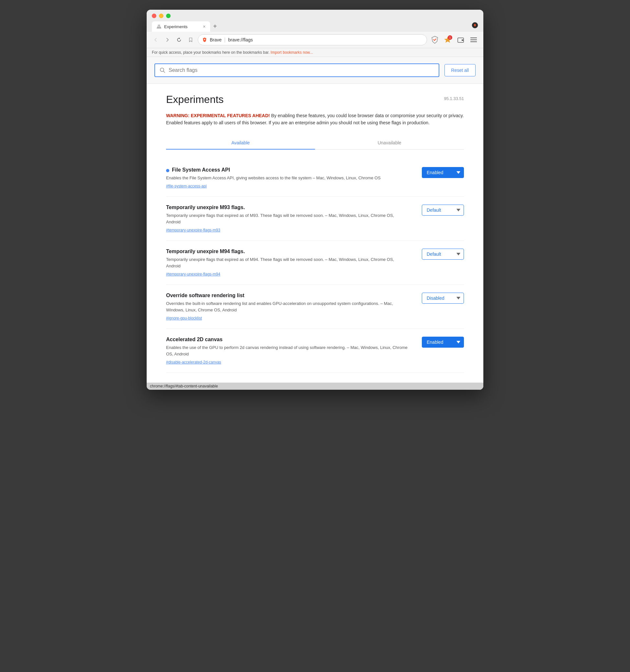  What do you see at coordinates (211, 52) in the screenshot?
I see `bookmarks-bar-text: For quick access, place your bookmarks h…` at bounding box center [211, 52].